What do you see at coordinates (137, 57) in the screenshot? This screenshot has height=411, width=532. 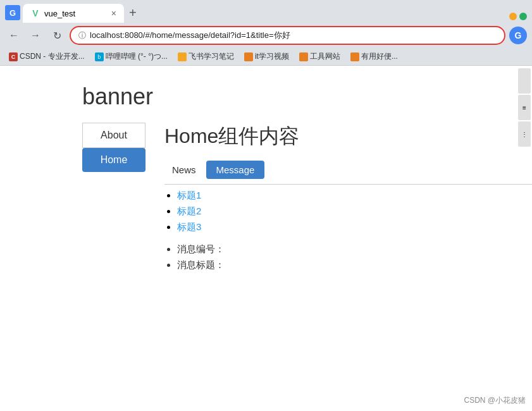 I see `bili-label: 哔哩哔哩 (°- °)つ...` at bounding box center [137, 57].